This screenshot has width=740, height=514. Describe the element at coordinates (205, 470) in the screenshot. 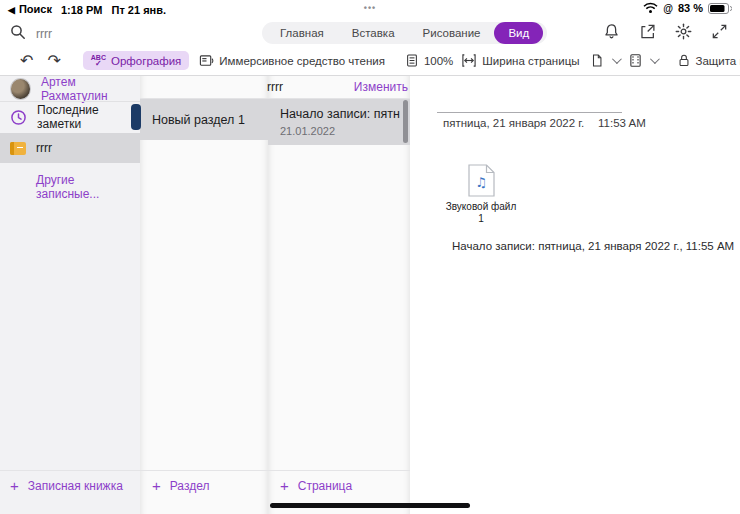

I see `footer-divider` at that location.